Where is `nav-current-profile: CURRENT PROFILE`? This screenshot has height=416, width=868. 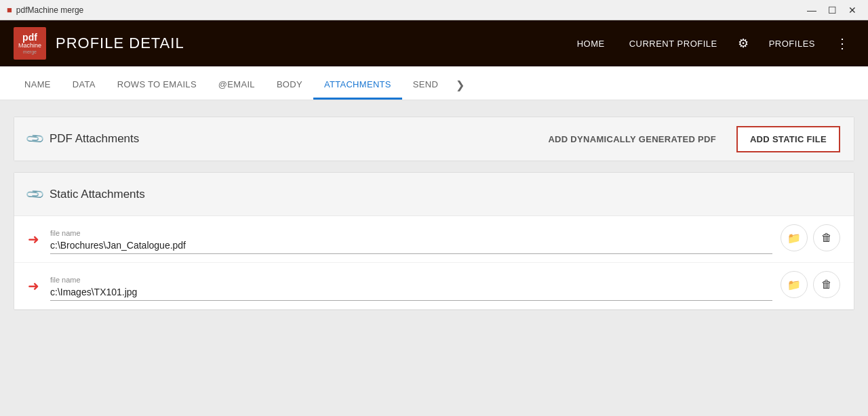
nav-current-profile: CURRENT PROFILE is located at coordinates (673, 43).